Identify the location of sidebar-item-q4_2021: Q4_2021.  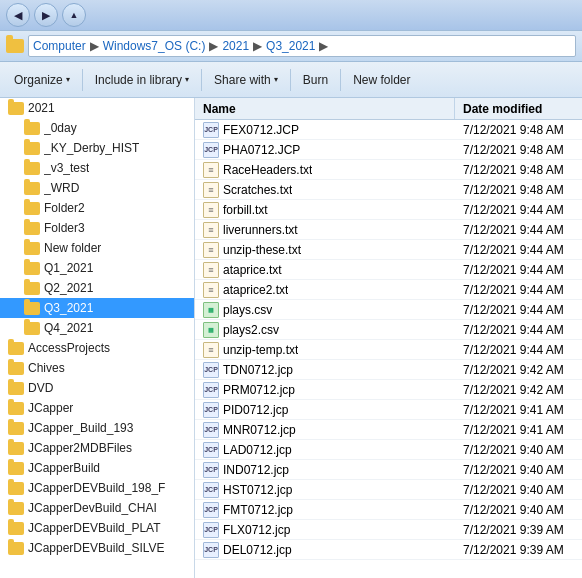
(97, 328).